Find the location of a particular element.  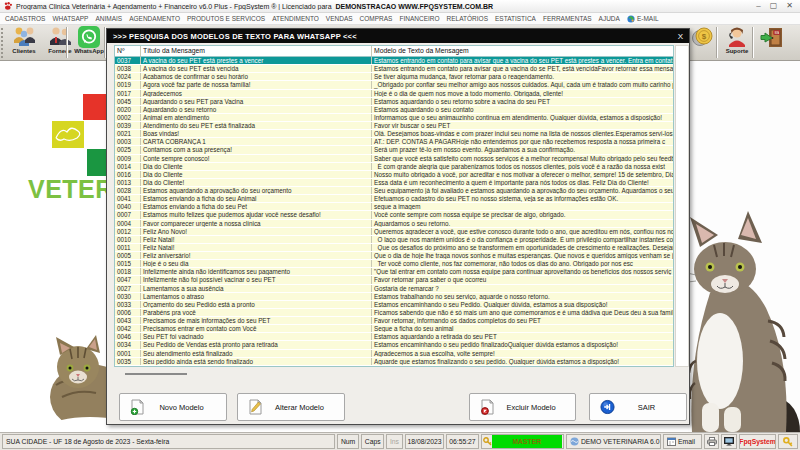

financeiro-coin-button: $ is located at coordinates (703, 43).